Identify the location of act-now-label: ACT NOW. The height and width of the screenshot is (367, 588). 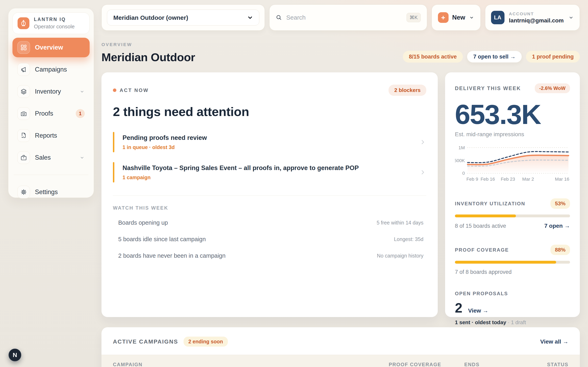
(134, 90).